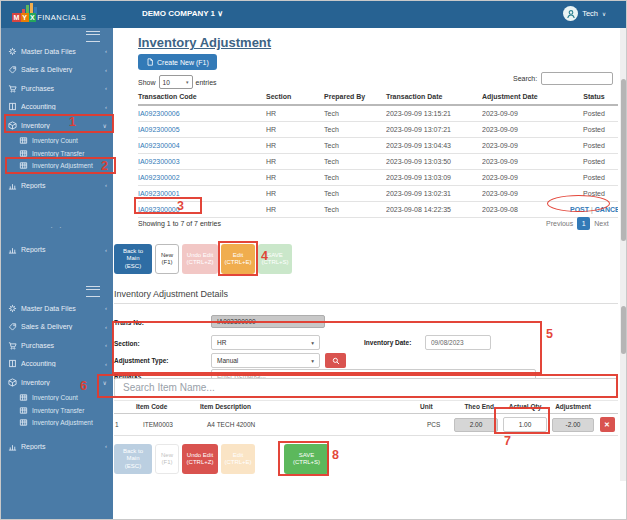  I want to click on transaction-code-link: IA092300002, so click(159, 178).